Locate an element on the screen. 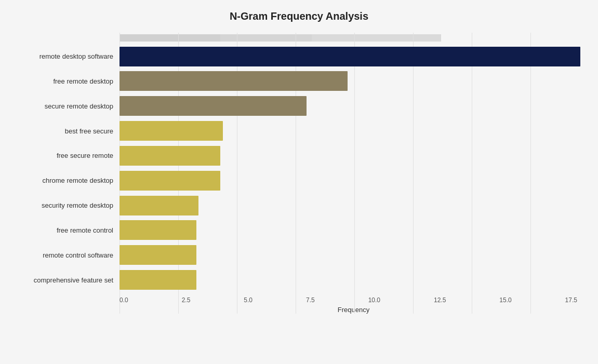 Image resolution: width=598 pixels, height=364 pixels. bar-label: free secure remote is located at coordinates (65, 156).